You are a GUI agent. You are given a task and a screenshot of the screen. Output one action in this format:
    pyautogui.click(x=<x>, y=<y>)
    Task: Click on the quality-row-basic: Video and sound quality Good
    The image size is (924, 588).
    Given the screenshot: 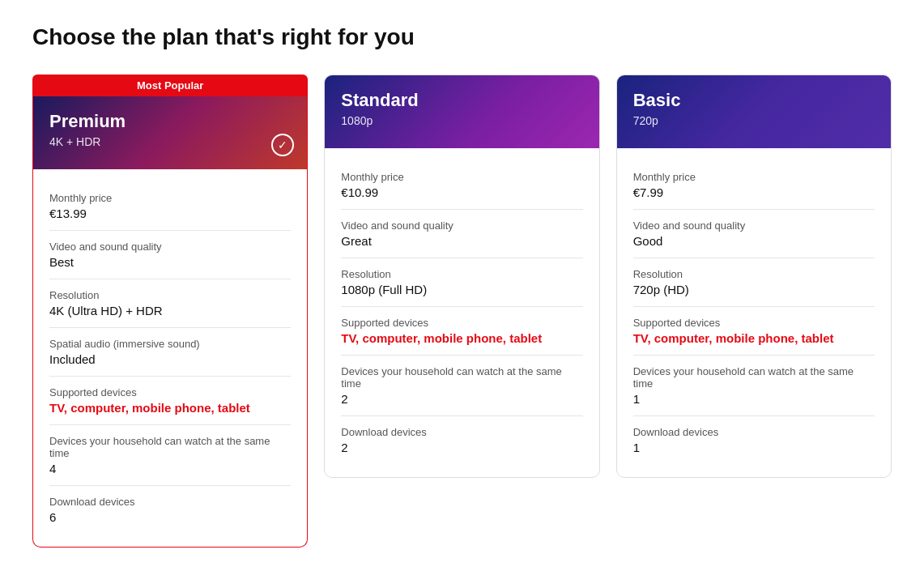 What is the action you would take?
    pyautogui.click(x=754, y=234)
    